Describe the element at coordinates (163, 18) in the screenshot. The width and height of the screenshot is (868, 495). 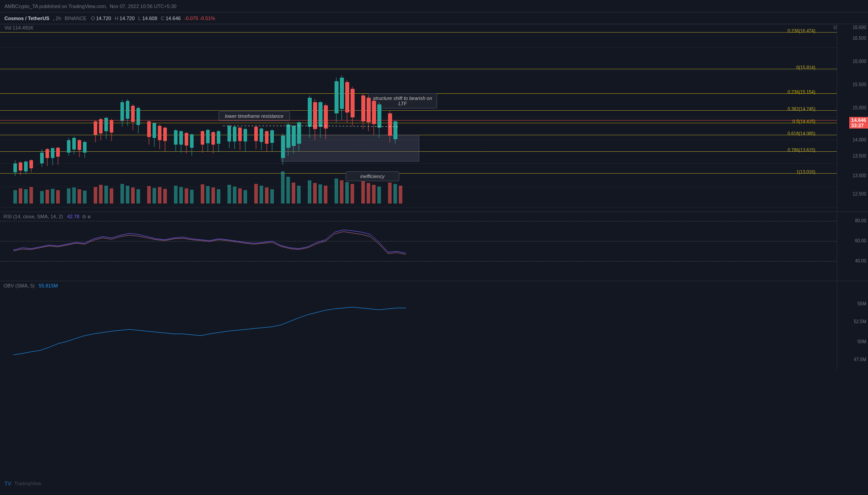
I see `close-label: C` at that location.